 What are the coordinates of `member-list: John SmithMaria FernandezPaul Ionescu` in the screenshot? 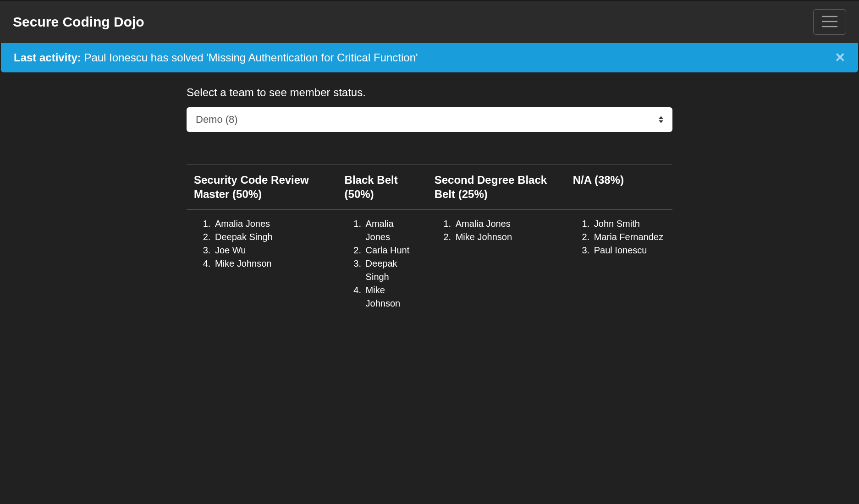 It's located at (619, 237).